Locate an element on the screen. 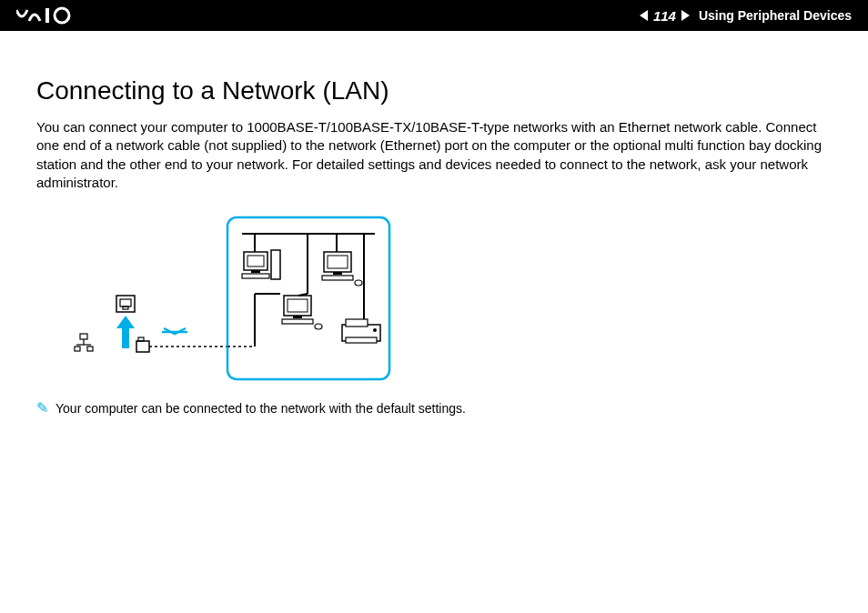  lan-symbol-icon is located at coordinates (84, 342).